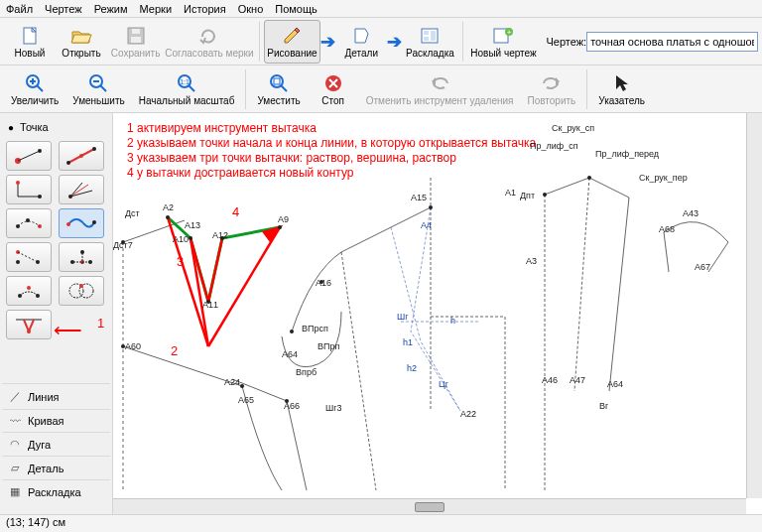 The image size is (762, 532). I want to click on label-a11: А11, so click(210, 305).